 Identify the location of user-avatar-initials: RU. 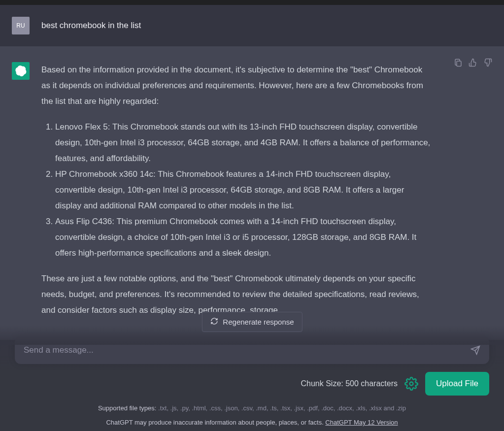
(21, 26).